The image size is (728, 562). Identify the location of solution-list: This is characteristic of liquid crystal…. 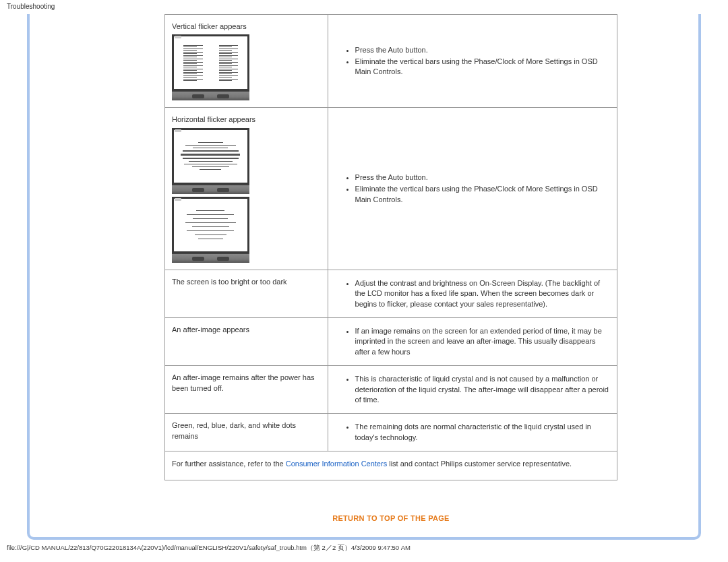
(473, 389).